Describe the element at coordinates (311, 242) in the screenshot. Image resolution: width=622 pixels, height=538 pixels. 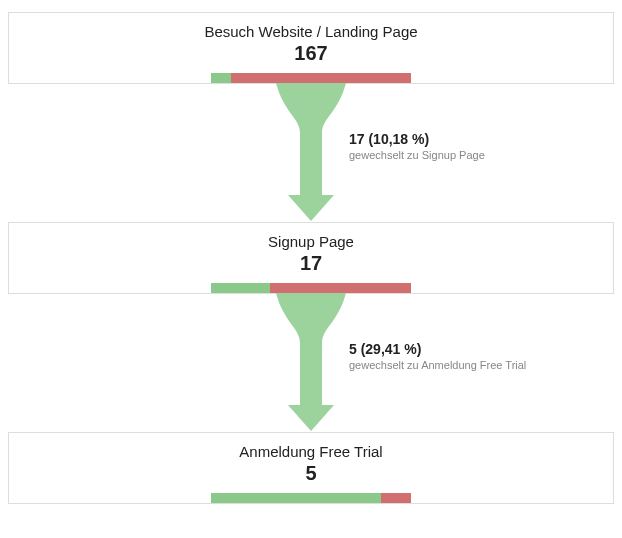
I see `stage-label: Signup Page` at that location.